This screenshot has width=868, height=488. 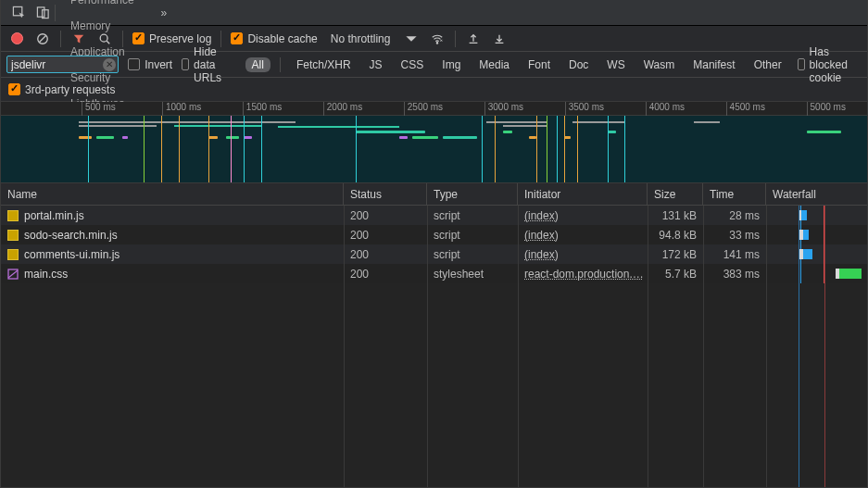 What do you see at coordinates (274, 39) in the screenshot?
I see `disable-cache-checkbox: Disable cache` at bounding box center [274, 39].